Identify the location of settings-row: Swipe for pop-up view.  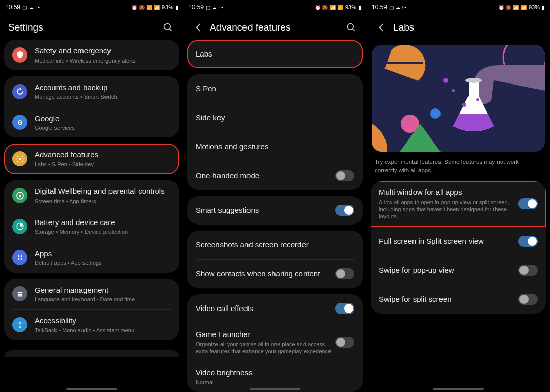
(458, 270).